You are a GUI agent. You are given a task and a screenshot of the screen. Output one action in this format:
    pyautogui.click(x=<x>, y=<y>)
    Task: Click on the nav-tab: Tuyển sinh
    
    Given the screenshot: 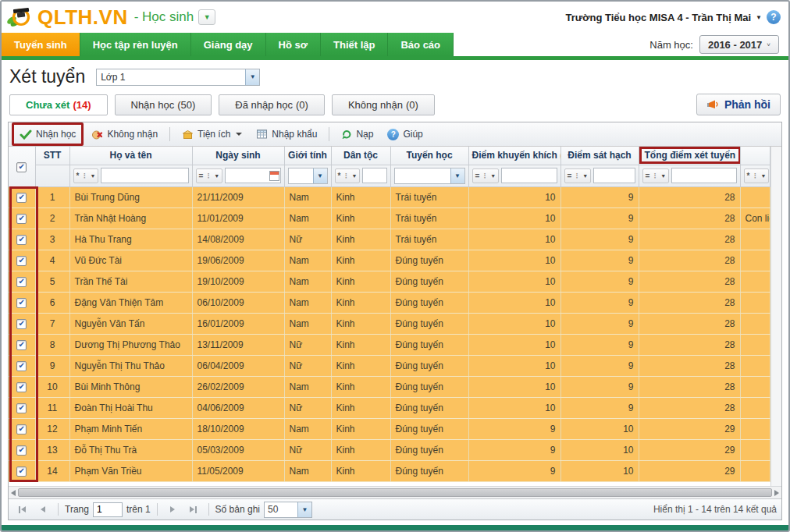 What is the action you would take?
    pyautogui.click(x=41, y=44)
    